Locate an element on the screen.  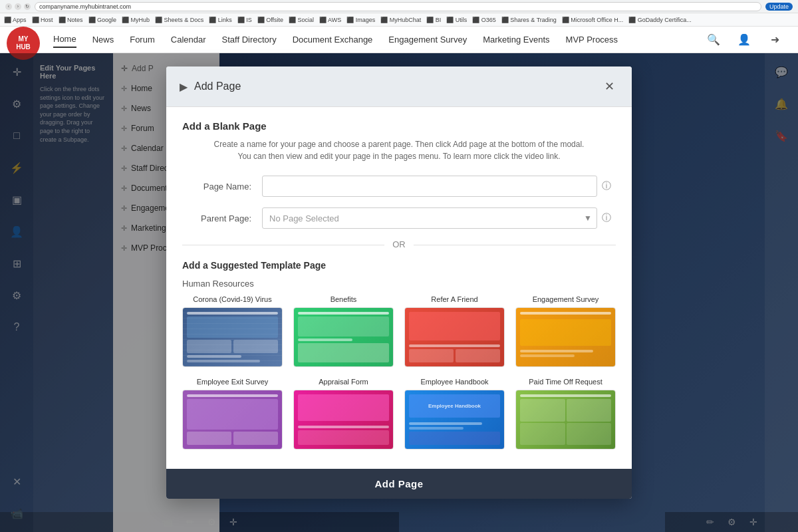
logout-button: ➜ is located at coordinates (775, 40).